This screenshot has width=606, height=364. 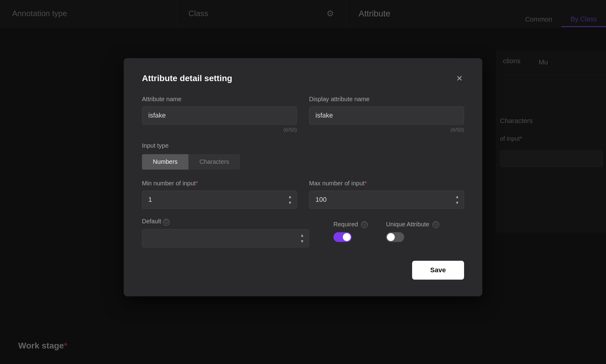 What do you see at coordinates (438, 270) in the screenshot?
I see `save-button: Save` at bounding box center [438, 270].